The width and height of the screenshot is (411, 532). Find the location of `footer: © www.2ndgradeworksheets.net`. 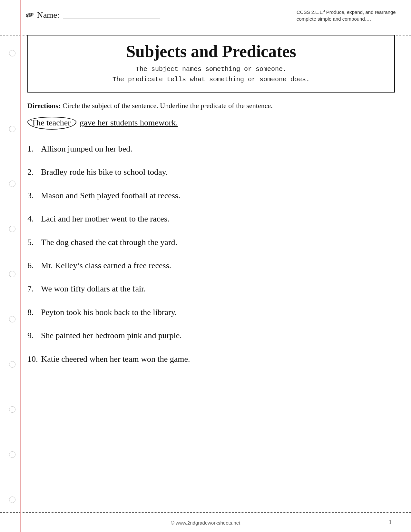

footer: © www.2ndgradeworksheets.net is located at coordinates (206, 523).